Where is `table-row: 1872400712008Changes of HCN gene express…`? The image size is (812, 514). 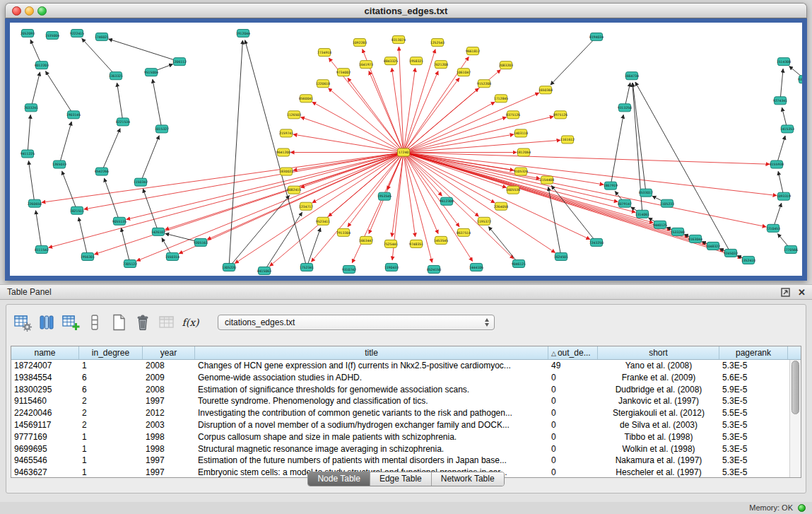 table-row: 1872400712008Changes of HCN gene express… is located at coordinates (400, 366).